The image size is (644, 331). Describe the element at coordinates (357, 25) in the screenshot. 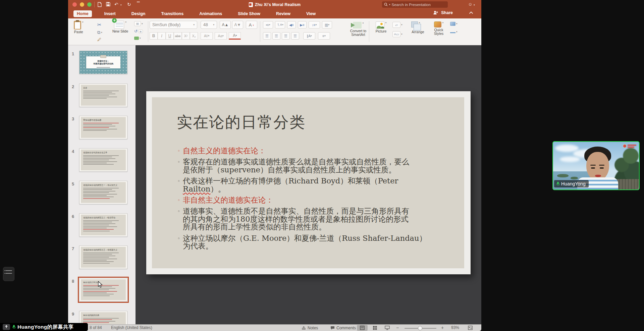

I see `smartart-icon` at that location.